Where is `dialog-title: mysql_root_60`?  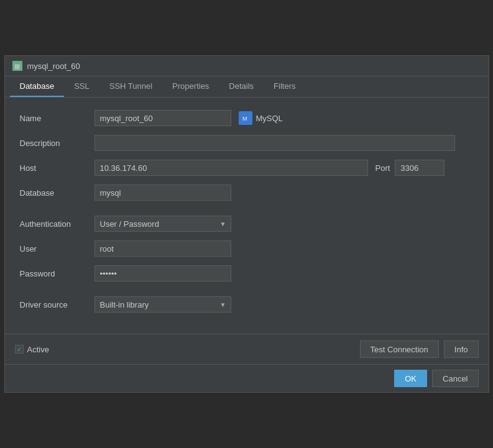
dialog-title: mysql_root_60 is located at coordinates (53, 66).